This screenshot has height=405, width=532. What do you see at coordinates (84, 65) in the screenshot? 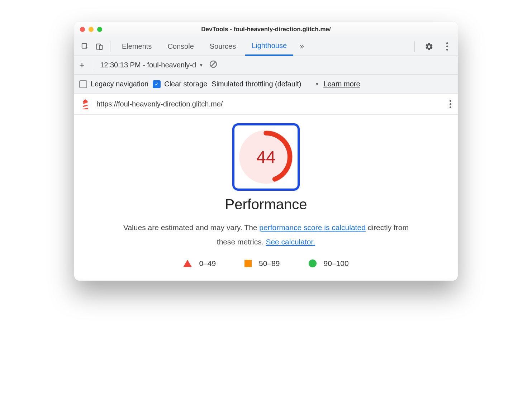
I see `new-report-button: +` at bounding box center [84, 65].